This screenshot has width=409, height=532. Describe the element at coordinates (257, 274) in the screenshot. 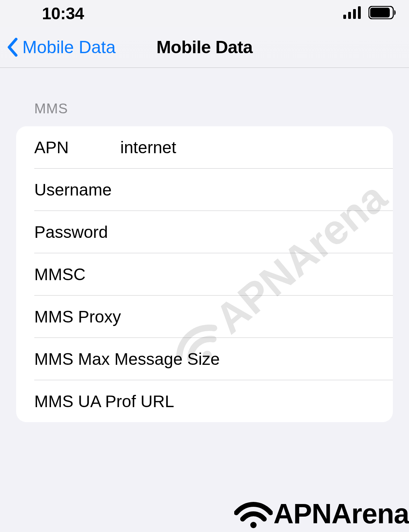

I see `input-mmsc` at that location.